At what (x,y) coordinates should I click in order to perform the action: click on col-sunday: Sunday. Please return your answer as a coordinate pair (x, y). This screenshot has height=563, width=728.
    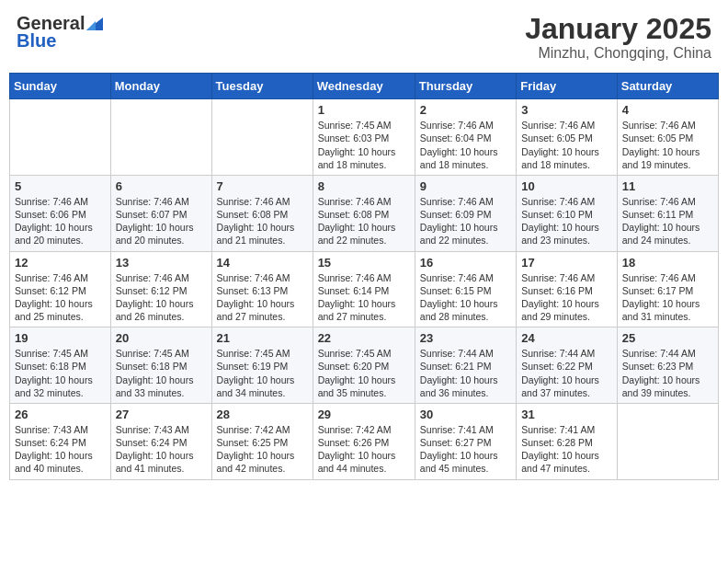
    Looking at the image, I should click on (61, 86).